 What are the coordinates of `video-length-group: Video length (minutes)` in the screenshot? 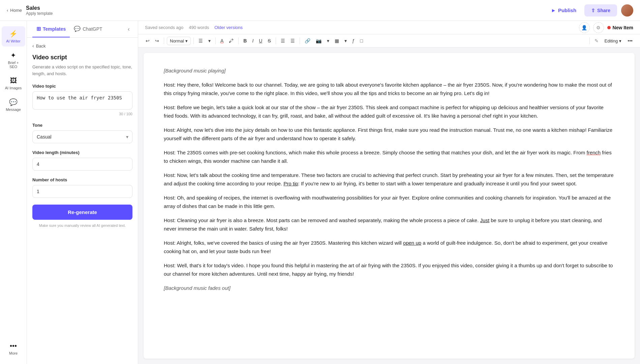 It's located at (82, 160).